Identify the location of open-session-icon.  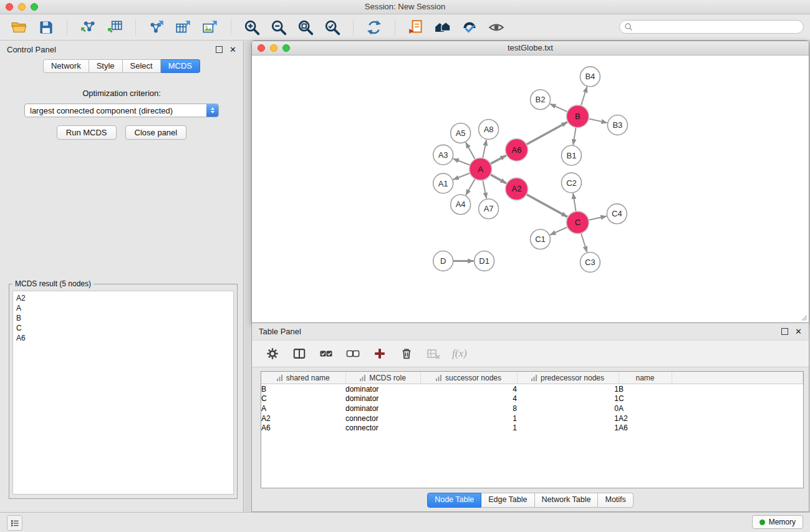
(19, 27).